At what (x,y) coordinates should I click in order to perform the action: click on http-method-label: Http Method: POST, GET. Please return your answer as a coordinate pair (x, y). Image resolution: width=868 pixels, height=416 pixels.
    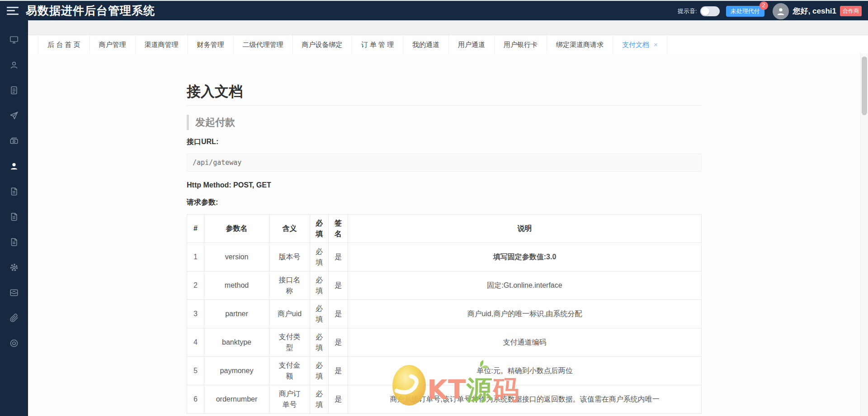
    Looking at the image, I should click on (444, 185).